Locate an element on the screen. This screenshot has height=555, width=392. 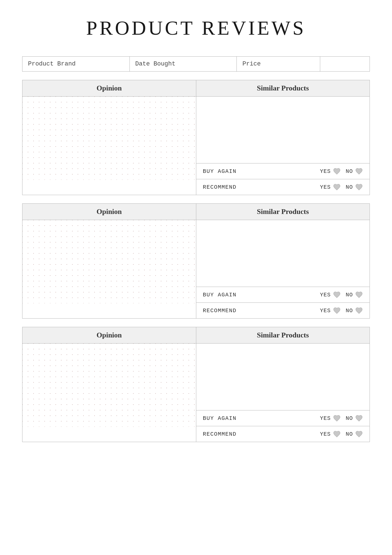
buy-again-row-2: BUY AGAIN YES NO is located at coordinates (283, 295).